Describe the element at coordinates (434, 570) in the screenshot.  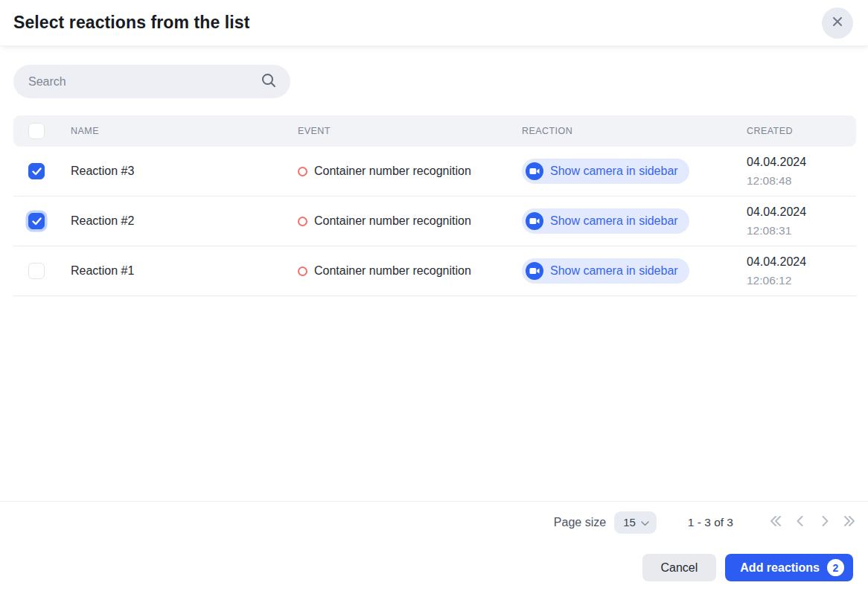
I see `modal-footer: Cancel Add reactions 2` at that location.